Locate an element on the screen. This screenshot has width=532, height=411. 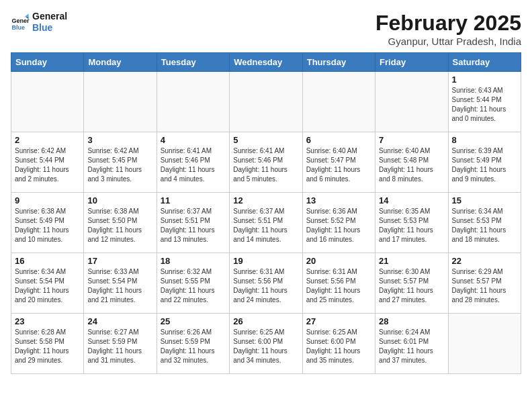
calendar-cell: 9Sunrise: 6:38 AMSunset: 5:49 PMDaylight… is located at coordinates (48, 223).